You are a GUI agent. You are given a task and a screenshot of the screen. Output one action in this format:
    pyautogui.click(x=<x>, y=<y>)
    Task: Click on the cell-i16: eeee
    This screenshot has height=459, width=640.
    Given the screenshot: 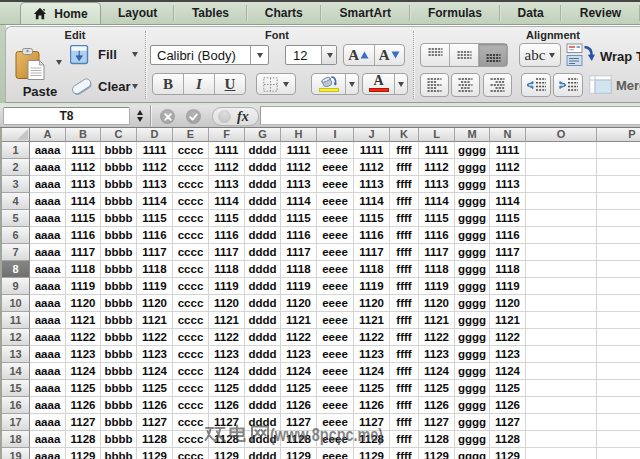 What is the action you would take?
    pyautogui.click(x=336, y=406)
    